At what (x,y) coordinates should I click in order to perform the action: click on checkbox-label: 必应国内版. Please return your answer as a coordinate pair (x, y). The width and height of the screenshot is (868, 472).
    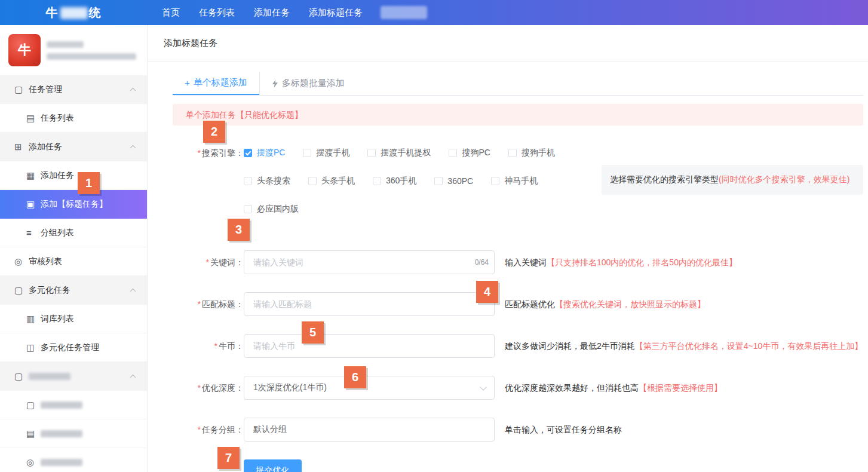
    Looking at the image, I should click on (278, 209).